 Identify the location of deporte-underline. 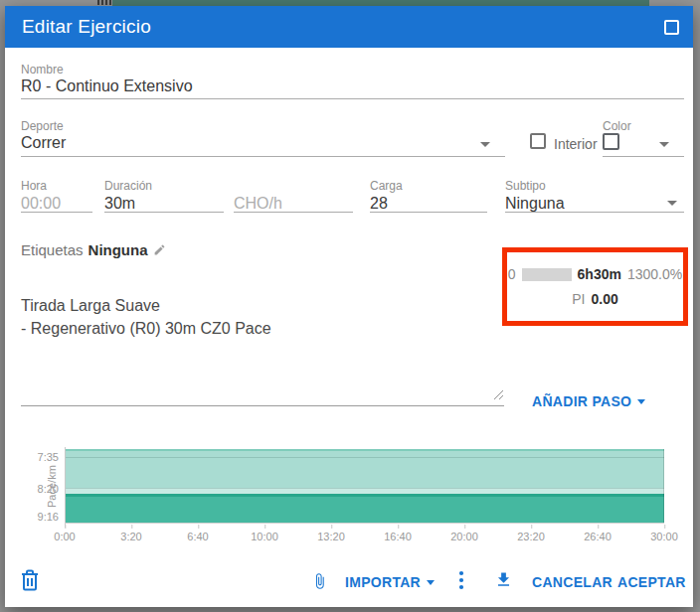
(262, 157).